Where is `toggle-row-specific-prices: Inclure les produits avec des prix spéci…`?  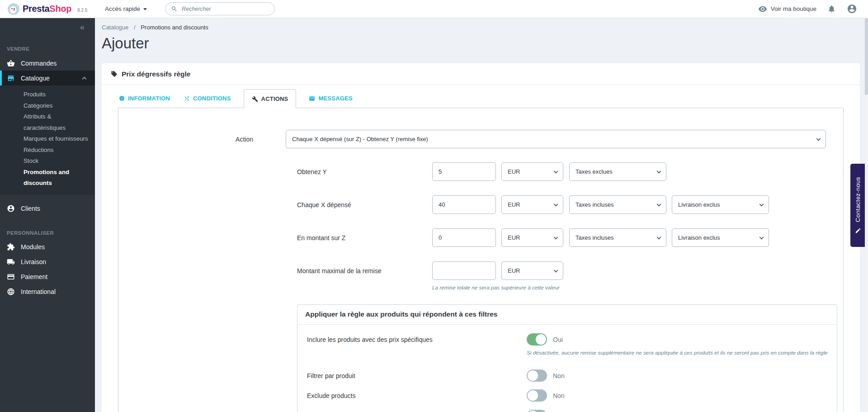
toggle-row-specific-prices: Inclure les produits avec des prix spéci… is located at coordinates (572, 339).